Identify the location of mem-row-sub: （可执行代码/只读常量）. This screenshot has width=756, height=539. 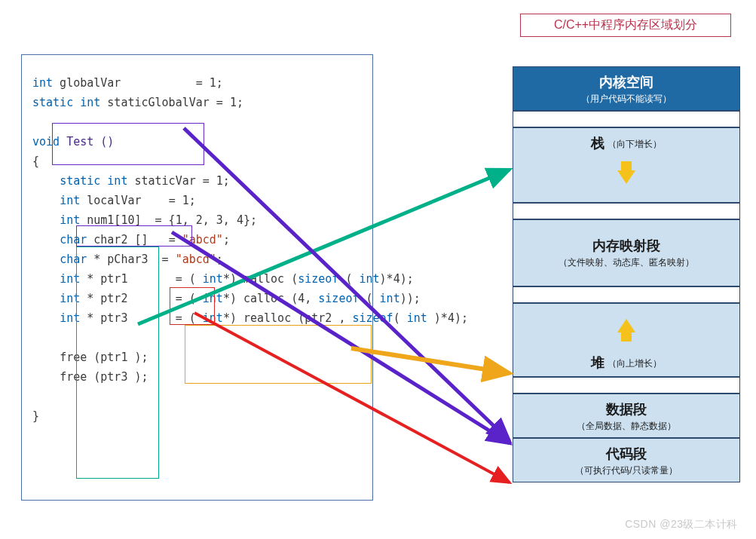
(626, 470).